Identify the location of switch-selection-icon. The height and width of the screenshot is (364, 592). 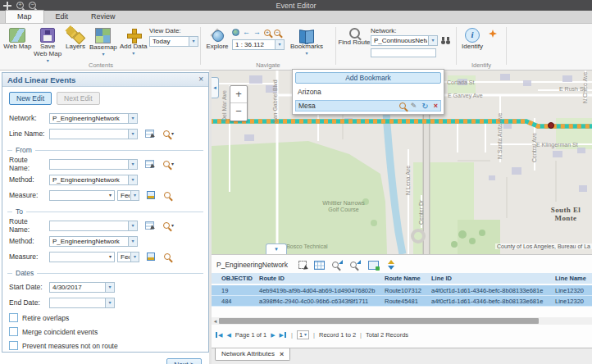
(374, 266).